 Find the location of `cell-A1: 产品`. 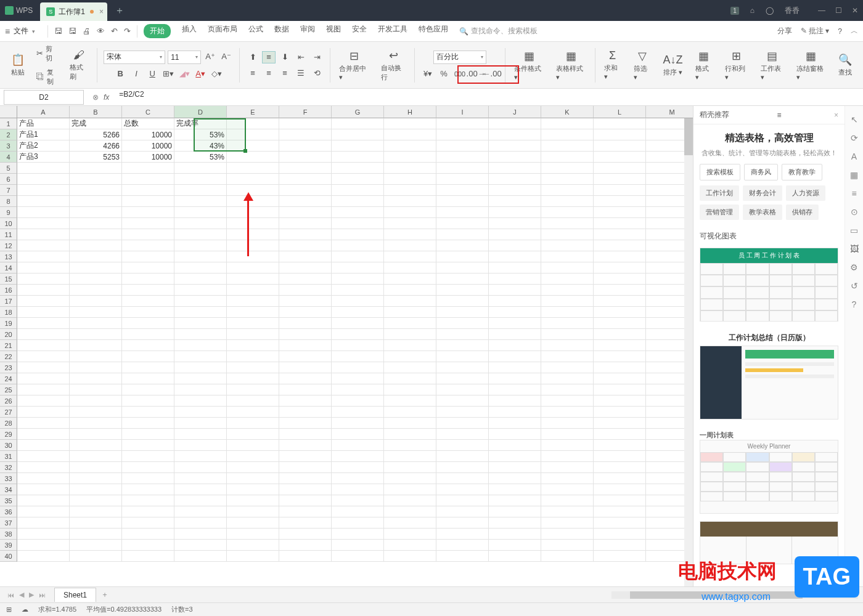

cell-A1: 产品 is located at coordinates (43, 124).